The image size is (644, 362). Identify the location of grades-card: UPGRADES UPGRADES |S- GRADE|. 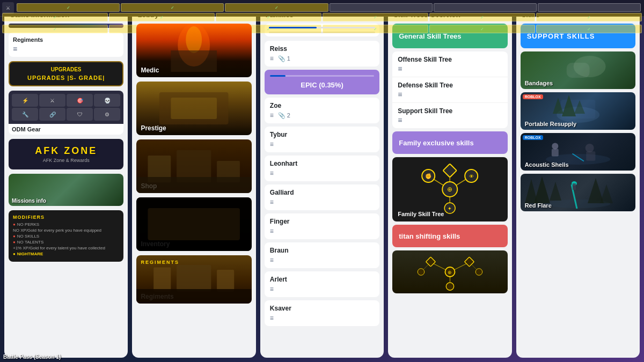
(66, 74).